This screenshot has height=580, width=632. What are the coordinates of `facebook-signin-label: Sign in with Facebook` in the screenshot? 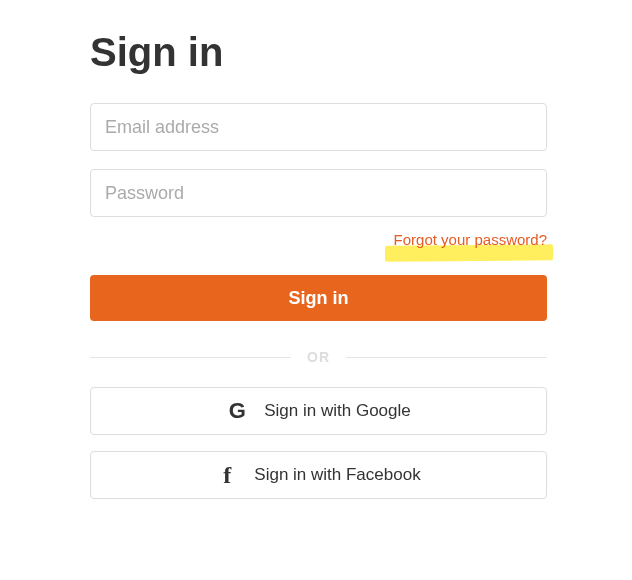 It's located at (337, 475).